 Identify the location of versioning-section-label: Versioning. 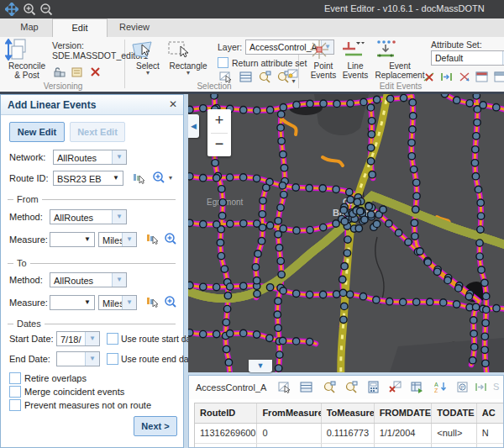
(63, 86).